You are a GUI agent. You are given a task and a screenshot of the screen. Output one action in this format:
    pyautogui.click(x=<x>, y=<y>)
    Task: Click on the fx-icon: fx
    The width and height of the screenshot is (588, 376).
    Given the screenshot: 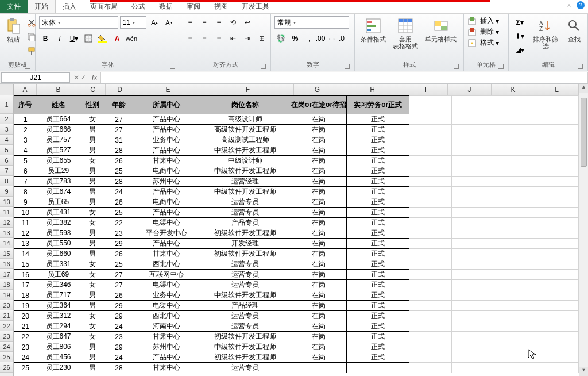 What is the action you would take?
    pyautogui.click(x=94, y=78)
    